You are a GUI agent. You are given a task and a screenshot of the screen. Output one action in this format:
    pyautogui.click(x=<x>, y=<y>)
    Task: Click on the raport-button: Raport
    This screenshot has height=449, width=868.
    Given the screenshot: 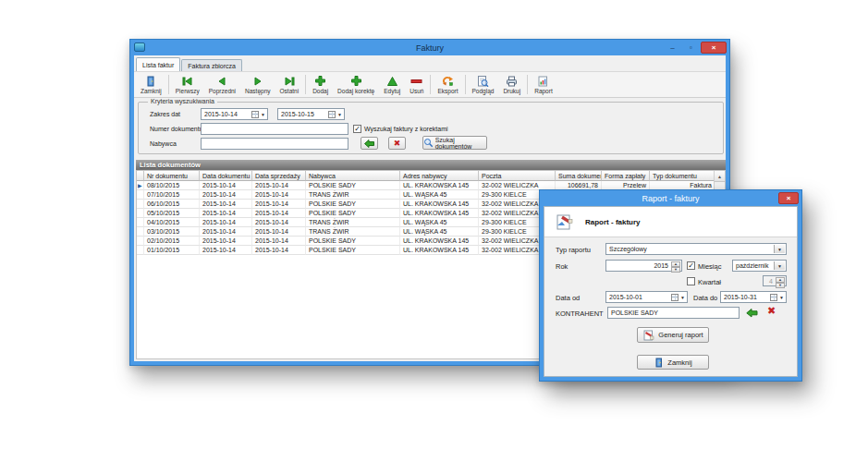 What is the action you would take?
    pyautogui.click(x=544, y=85)
    